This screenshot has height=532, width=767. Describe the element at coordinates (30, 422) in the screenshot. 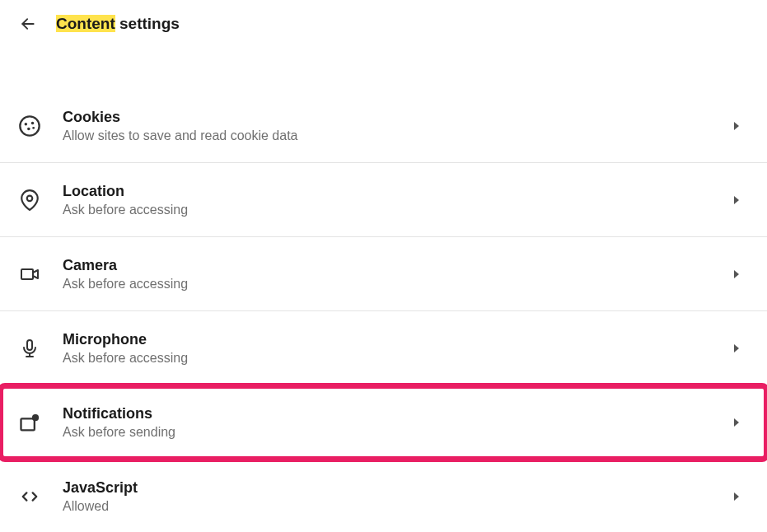

I see `notifications-icon` at that location.